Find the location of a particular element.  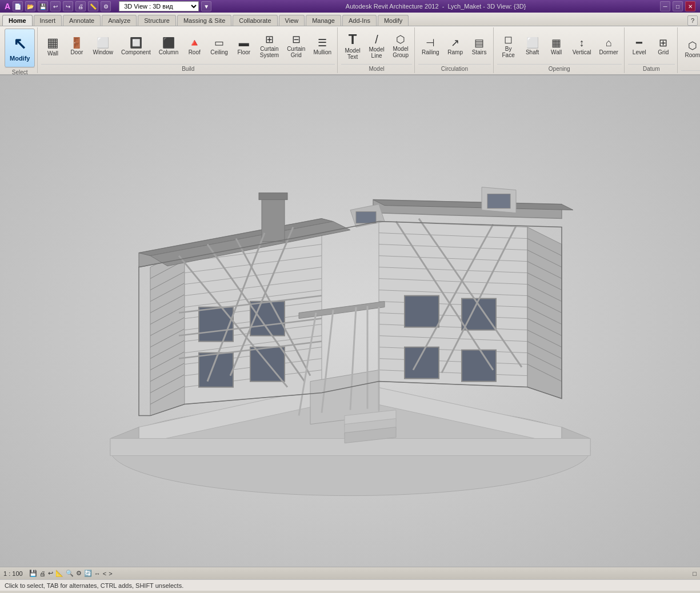

model-line-button: / ModelLine is located at coordinates (377, 46).